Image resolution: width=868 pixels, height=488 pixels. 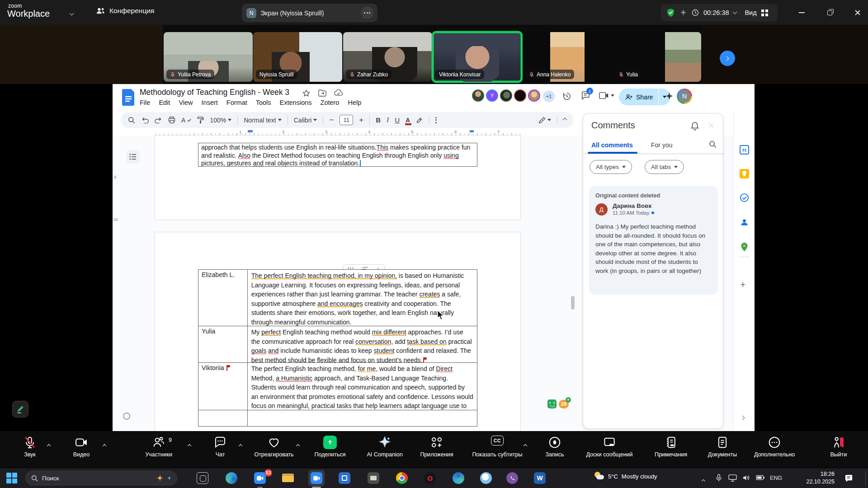 I want to click on security-shield-icon, so click(x=671, y=13).